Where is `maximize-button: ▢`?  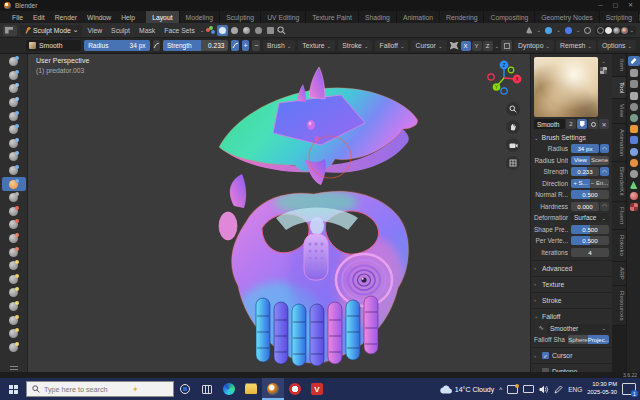 maximize-button: ▢ is located at coordinates (616, 6).